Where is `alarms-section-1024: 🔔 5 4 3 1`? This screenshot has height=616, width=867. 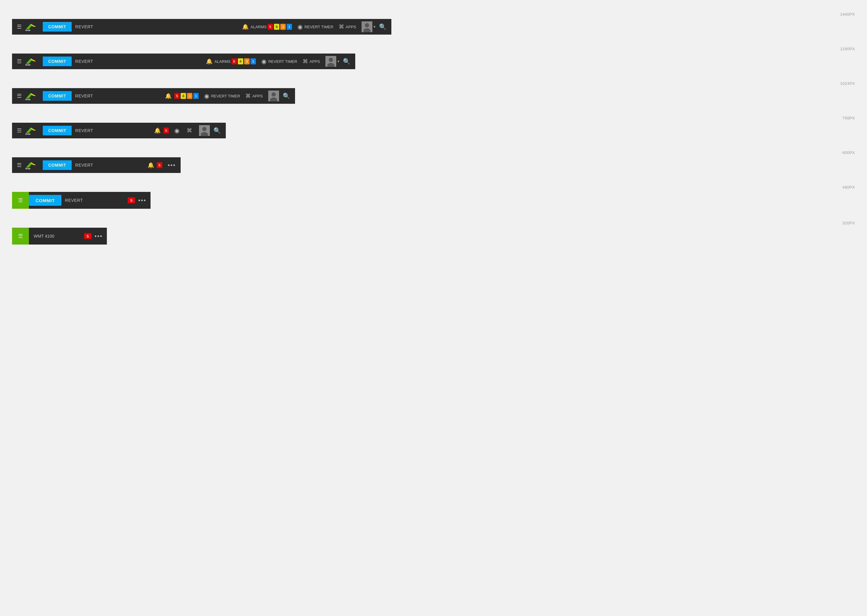
alarms-section-1024: 🔔 5 4 3 1 is located at coordinates (182, 96).